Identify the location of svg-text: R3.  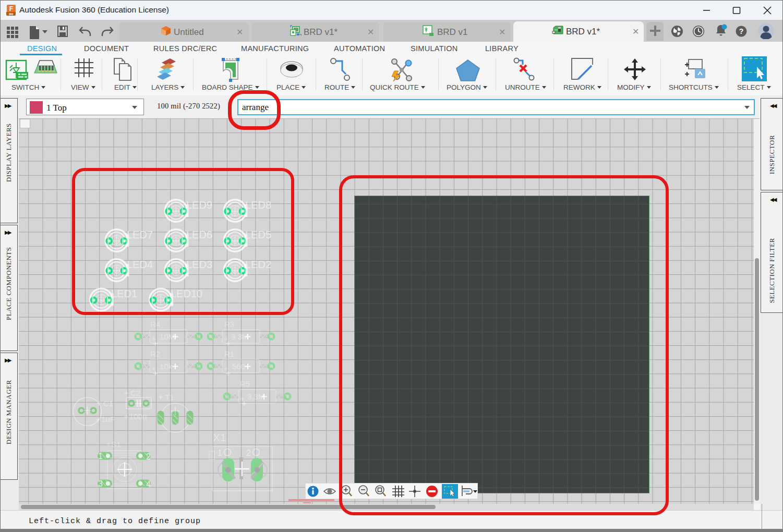
(230, 324).